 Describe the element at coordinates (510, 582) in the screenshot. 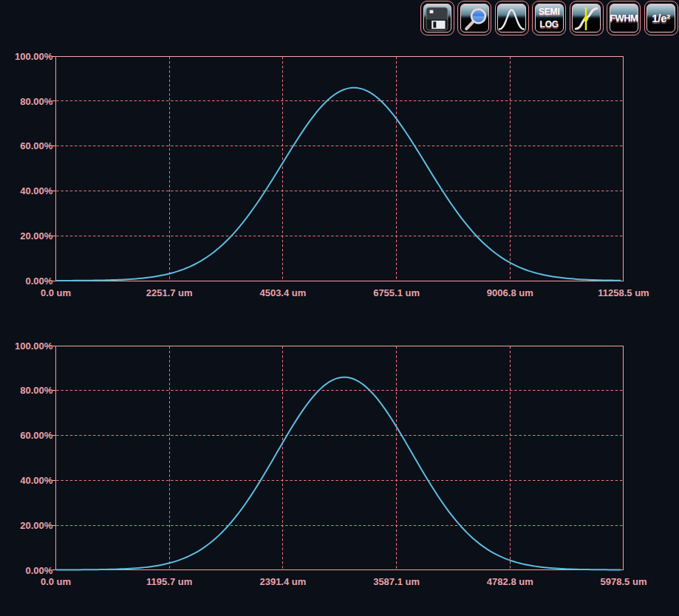

I see `svg-text: 4782.8 um` at that location.